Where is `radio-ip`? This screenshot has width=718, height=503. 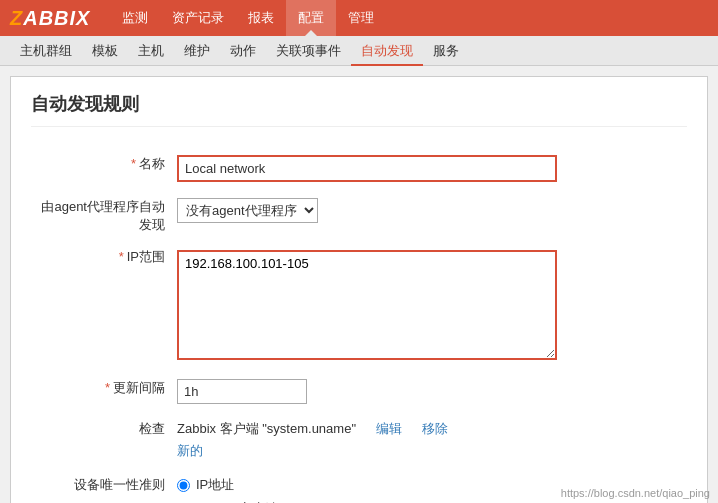 radio-ip is located at coordinates (184, 486).